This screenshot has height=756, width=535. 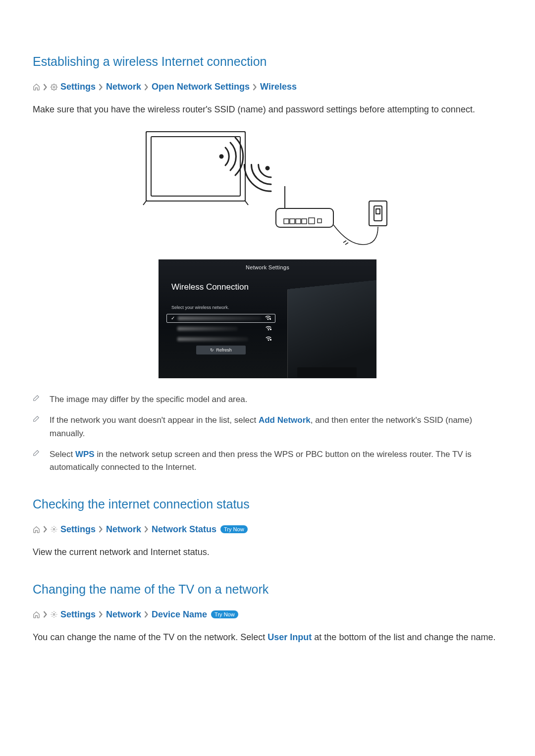 What do you see at coordinates (278, 87) in the screenshot?
I see `breadcrumb-wireless-item: Wireless` at bounding box center [278, 87].